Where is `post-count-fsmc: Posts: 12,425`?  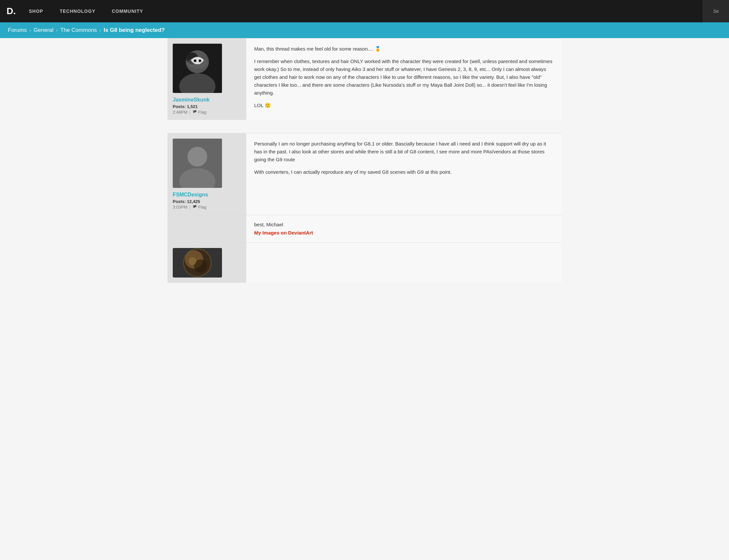 post-count-fsmc: Posts: 12,425 is located at coordinates (186, 201).